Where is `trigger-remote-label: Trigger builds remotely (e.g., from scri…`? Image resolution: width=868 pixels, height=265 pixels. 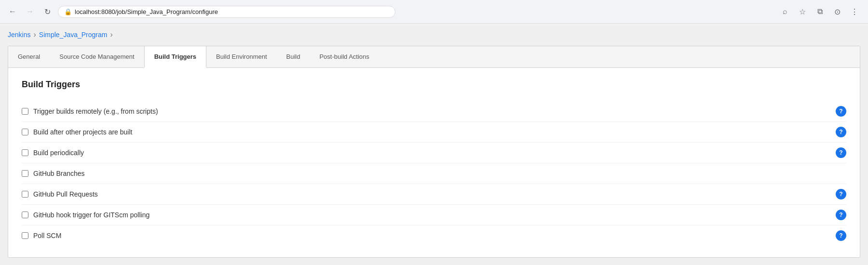 trigger-remote-label: Trigger builds remotely (e.g., from scri… is located at coordinates (432, 111).